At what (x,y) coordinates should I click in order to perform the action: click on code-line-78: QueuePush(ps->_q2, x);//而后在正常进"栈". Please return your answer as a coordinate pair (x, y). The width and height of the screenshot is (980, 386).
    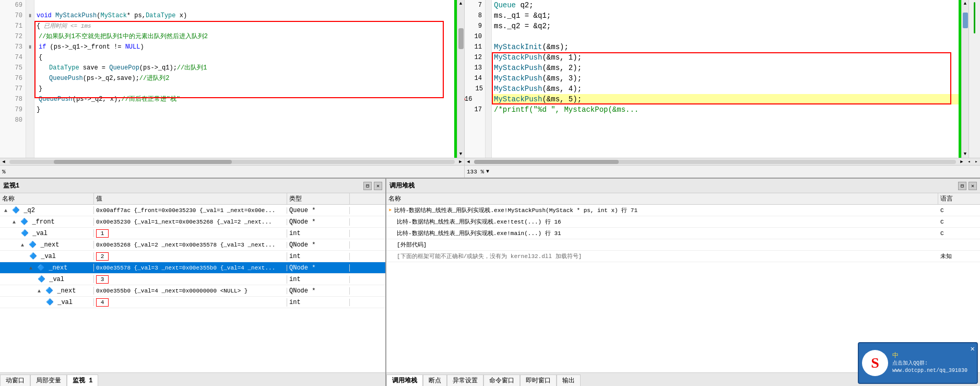
    Looking at the image, I should click on (244, 99).